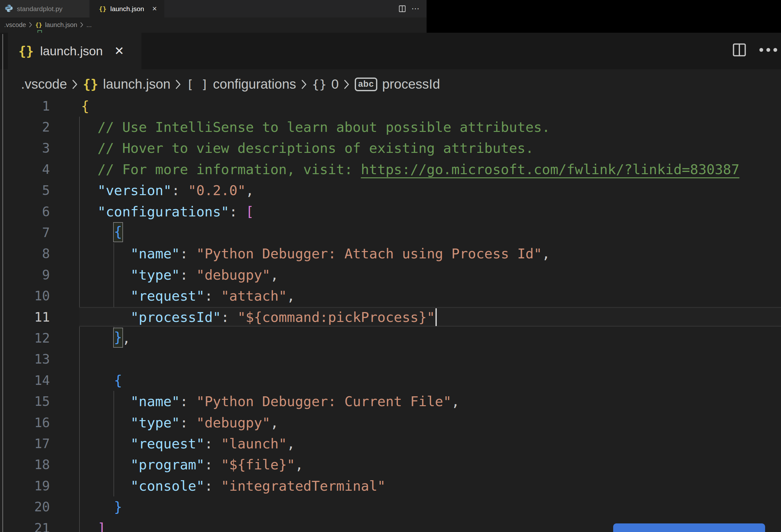  What do you see at coordinates (324, 401) in the screenshot?
I see `code-token: "Python Debugger: Current File"` at bounding box center [324, 401].